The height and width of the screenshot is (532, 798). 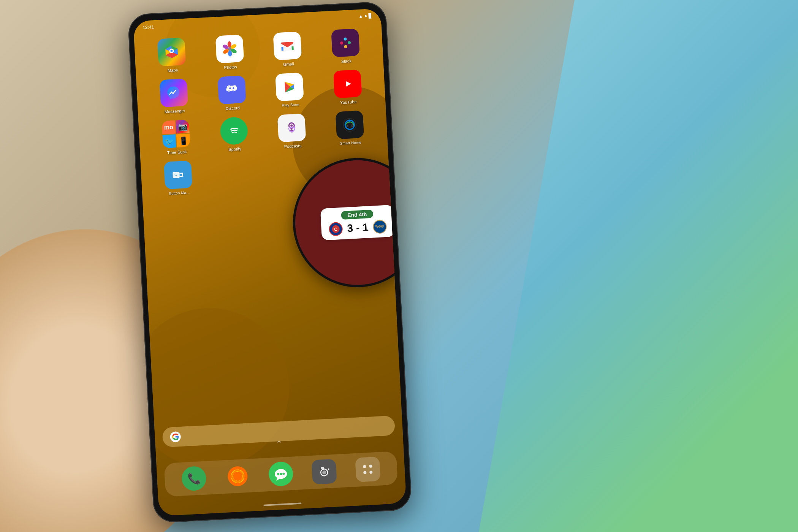 What do you see at coordinates (183, 141) in the screenshot?
I see `ts-extra-cell: 📱` at bounding box center [183, 141].